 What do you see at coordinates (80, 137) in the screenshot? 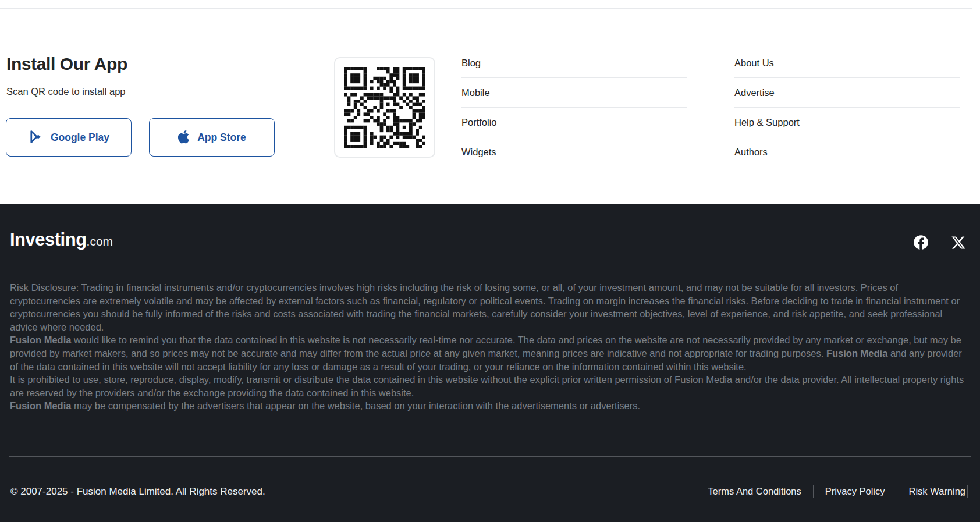
I see `google-play-label: Google Play` at bounding box center [80, 137].